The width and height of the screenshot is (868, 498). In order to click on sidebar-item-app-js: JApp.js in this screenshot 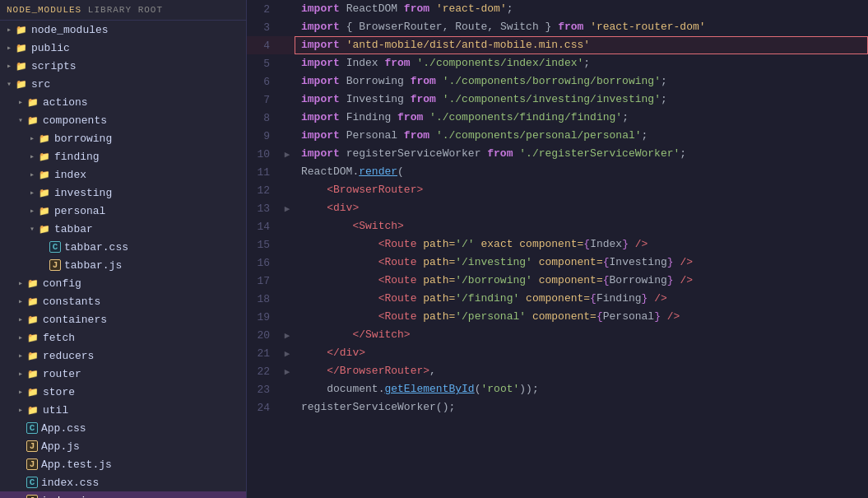, I will do `click(123, 446)`.